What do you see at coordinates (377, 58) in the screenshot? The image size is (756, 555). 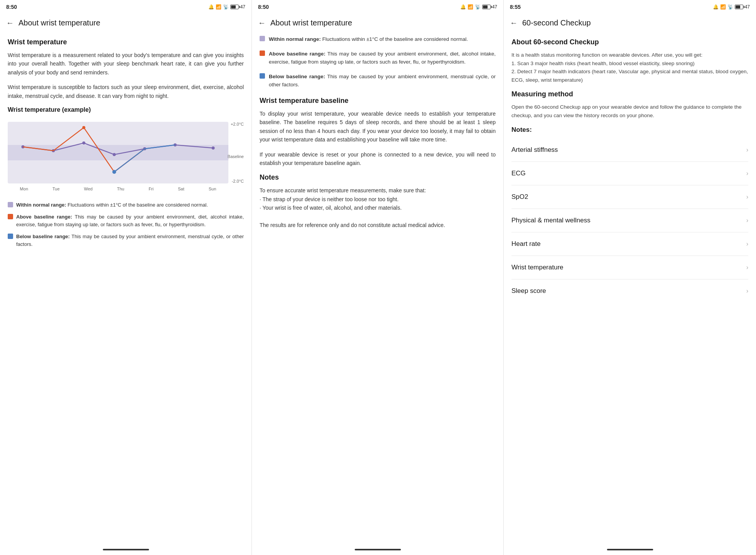 I see `bullet-above: Above baseline range: This may be caused…` at bounding box center [377, 58].